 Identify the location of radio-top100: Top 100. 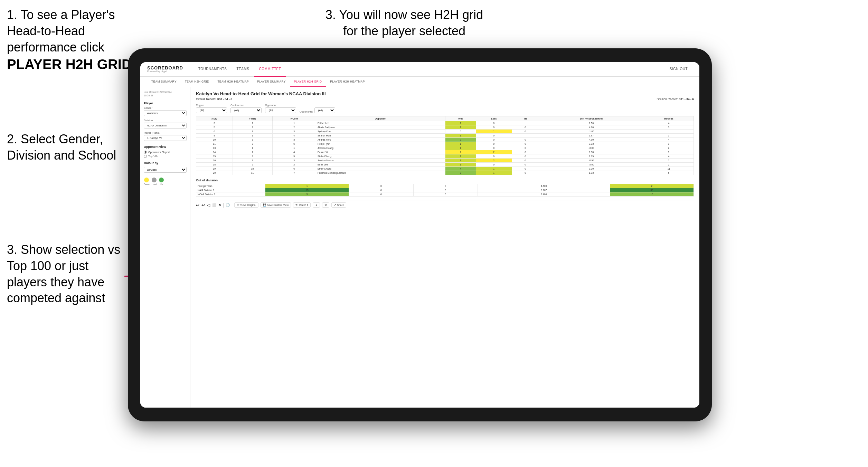
(165, 156).